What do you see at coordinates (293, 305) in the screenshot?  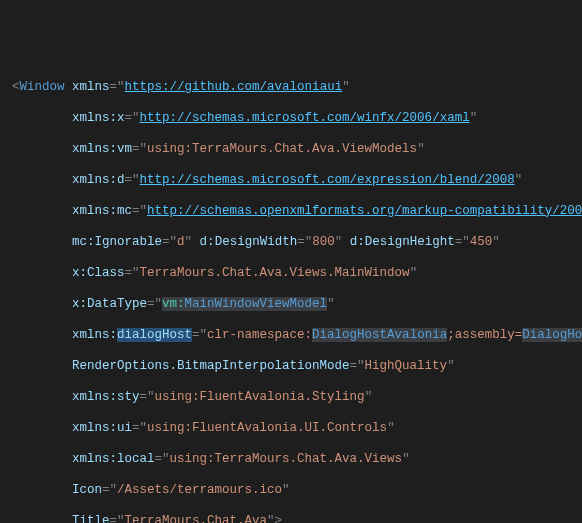 I see `code-line: x:DataType="vm:MainWindowViewModel"` at bounding box center [293, 305].